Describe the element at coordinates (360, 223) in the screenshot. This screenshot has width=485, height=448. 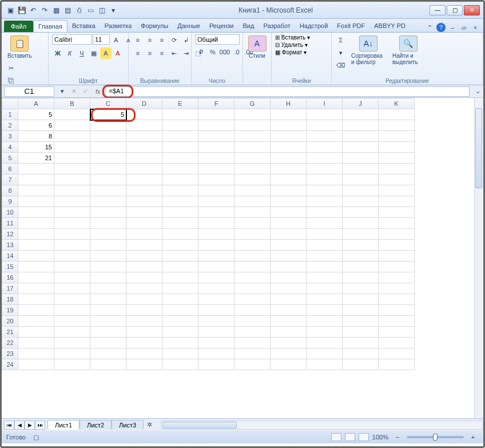
I see `cell-J11` at that location.